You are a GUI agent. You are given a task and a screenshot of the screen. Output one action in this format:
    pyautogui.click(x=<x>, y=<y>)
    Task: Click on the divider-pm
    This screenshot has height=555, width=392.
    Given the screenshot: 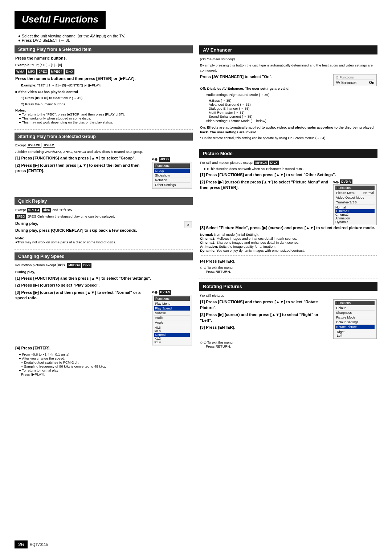 What is the action you would take?
    pyautogui.click(x=288, y=256)
    